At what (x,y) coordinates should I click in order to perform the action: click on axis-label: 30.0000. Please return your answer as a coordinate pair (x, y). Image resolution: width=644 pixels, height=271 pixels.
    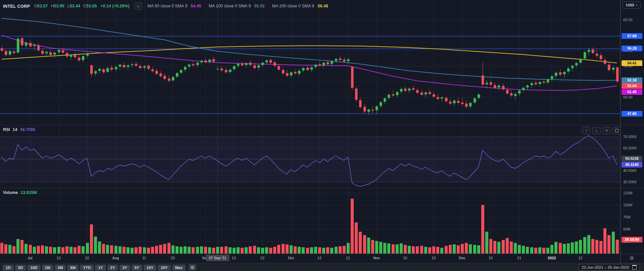
    Looking at the image, I should click on (630, 182).